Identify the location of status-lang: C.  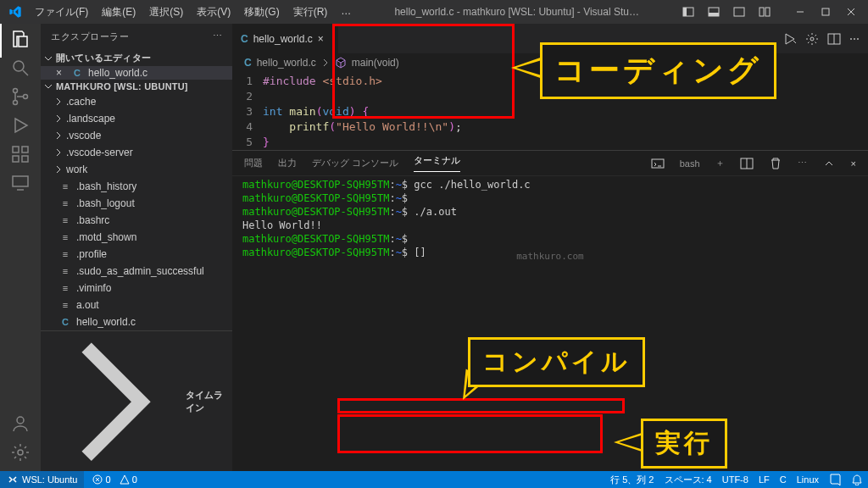
(783, 480).